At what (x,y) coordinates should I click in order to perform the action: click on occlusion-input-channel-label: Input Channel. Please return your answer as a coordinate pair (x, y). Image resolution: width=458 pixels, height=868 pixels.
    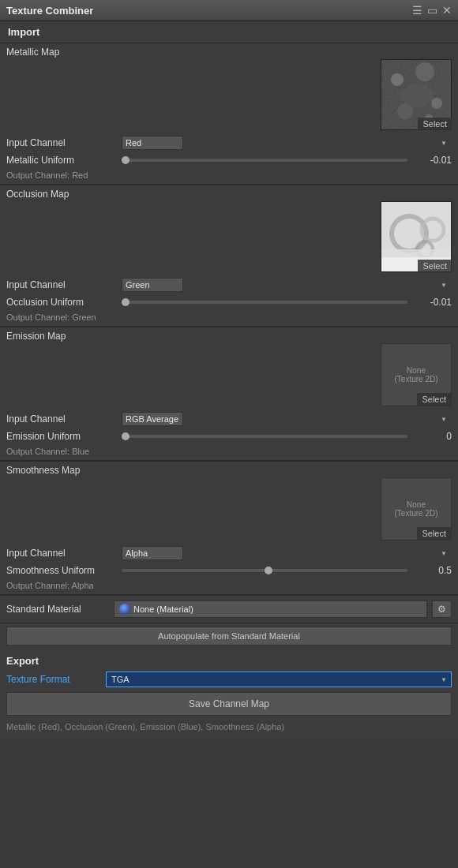
    Looking at the image, I should click on (62, 285).